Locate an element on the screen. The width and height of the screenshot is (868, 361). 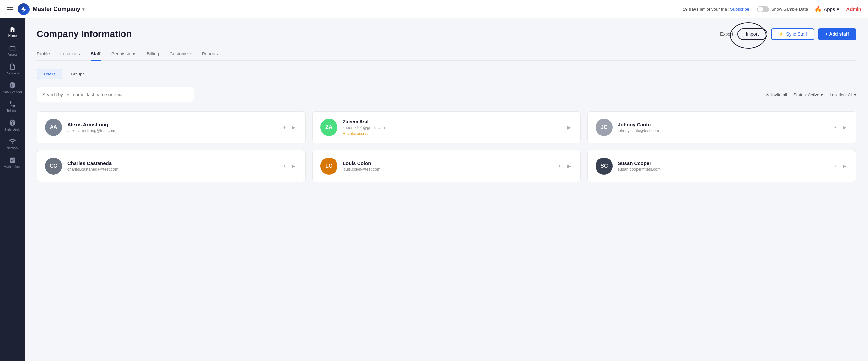
page-header: Company Information Export Import ⚡ Sync… is located at coordinates (446, 34).